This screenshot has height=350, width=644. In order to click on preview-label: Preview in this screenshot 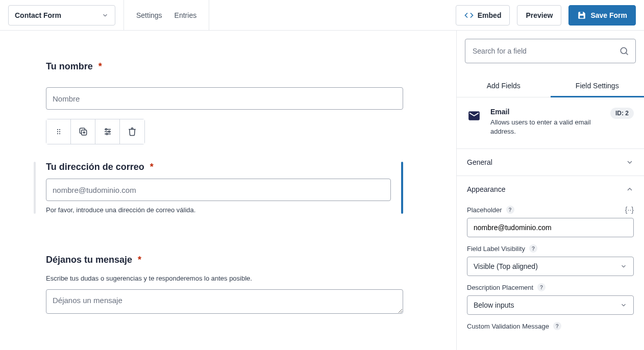, I will do `click(539, 15)`.